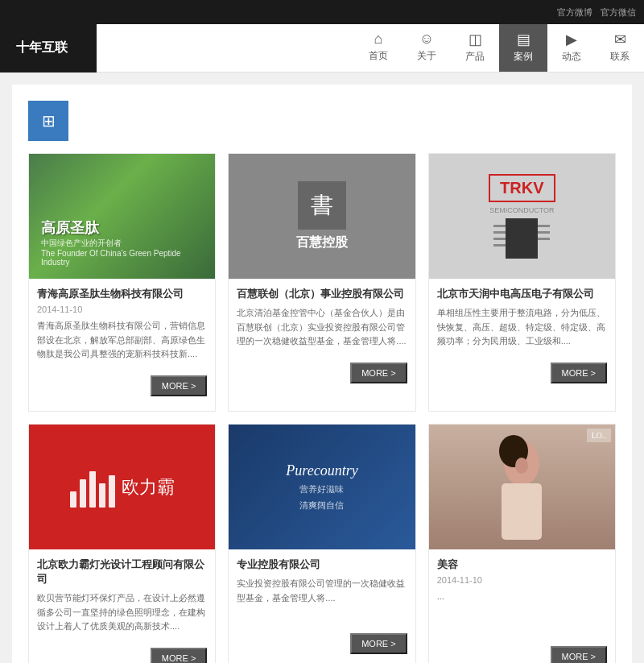 This screenshot has height=663, width=644. I want to click on grid-icon: ⊞, so click(48, 121).